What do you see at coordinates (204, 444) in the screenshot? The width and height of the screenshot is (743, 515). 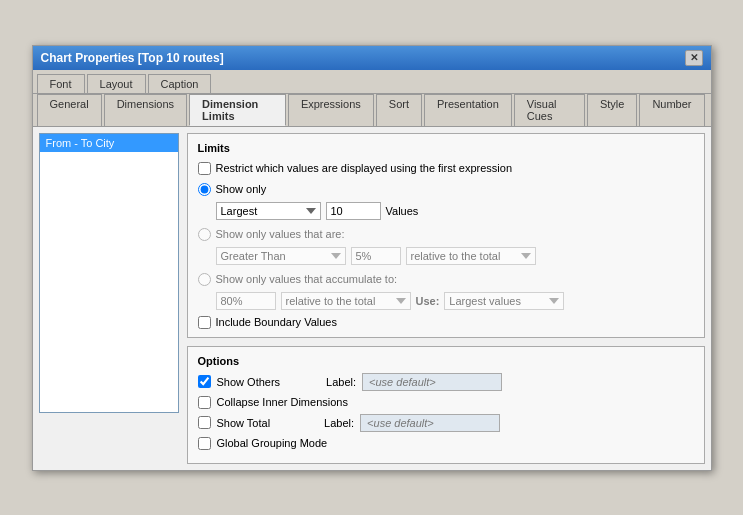 I see `global-grouping-checkbox` at bounding box center [204, 444].